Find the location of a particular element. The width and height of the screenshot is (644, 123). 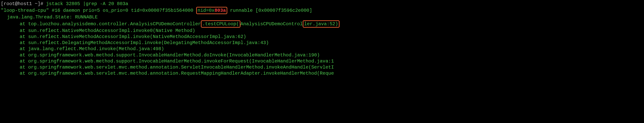

shell-prompt: [root@host1 ~]# is located at coordinates (24, 4).